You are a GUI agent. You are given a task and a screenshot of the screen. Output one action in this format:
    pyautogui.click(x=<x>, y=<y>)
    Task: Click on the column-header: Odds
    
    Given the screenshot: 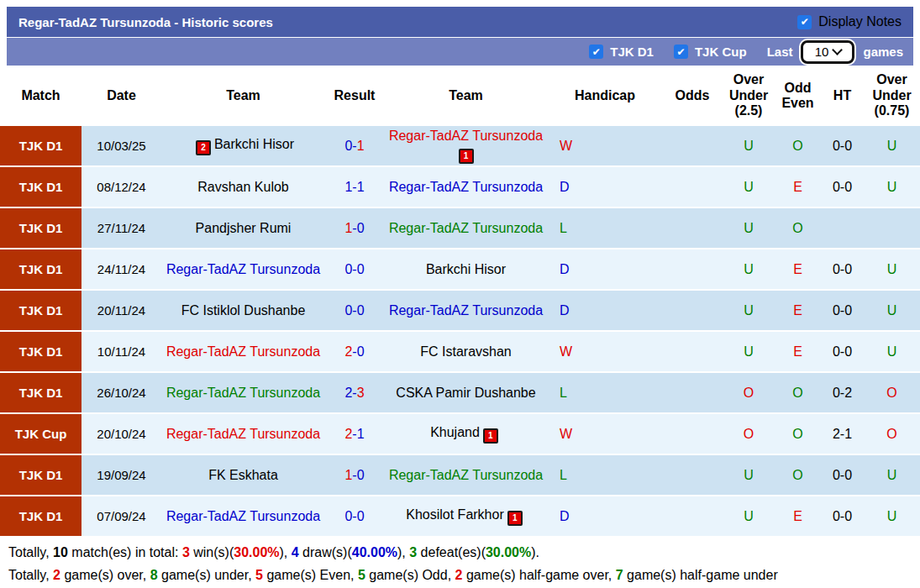 What is the action you would take?
    pyautogui.click(x=692, y=96)
    